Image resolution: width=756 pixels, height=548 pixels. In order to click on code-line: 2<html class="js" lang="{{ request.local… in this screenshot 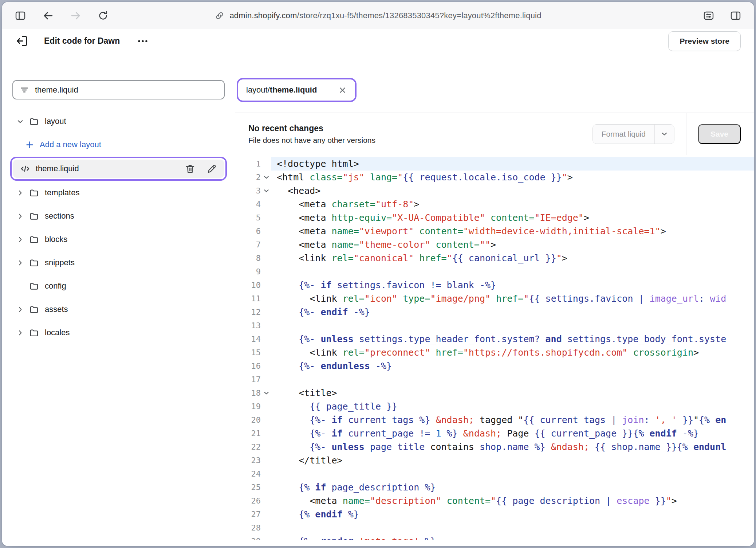, I will do `click(495, 177)`.